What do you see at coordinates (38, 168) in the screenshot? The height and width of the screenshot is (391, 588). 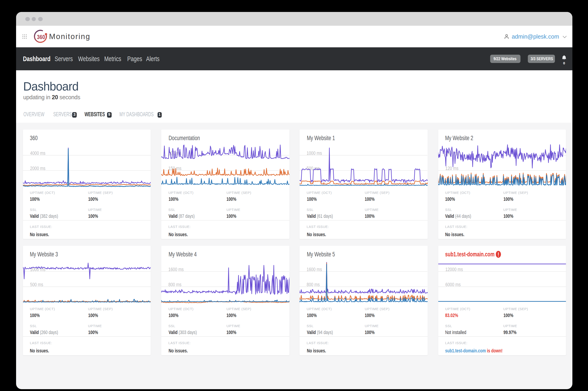 I see `svg-text: 2000 ms` at bounding box center [38, 168].